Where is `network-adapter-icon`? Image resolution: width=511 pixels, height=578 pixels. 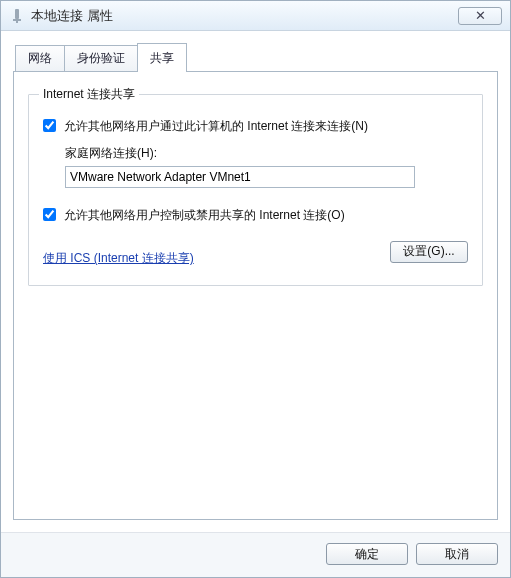
network-adapter-icon is located at coordinates (17, 16).